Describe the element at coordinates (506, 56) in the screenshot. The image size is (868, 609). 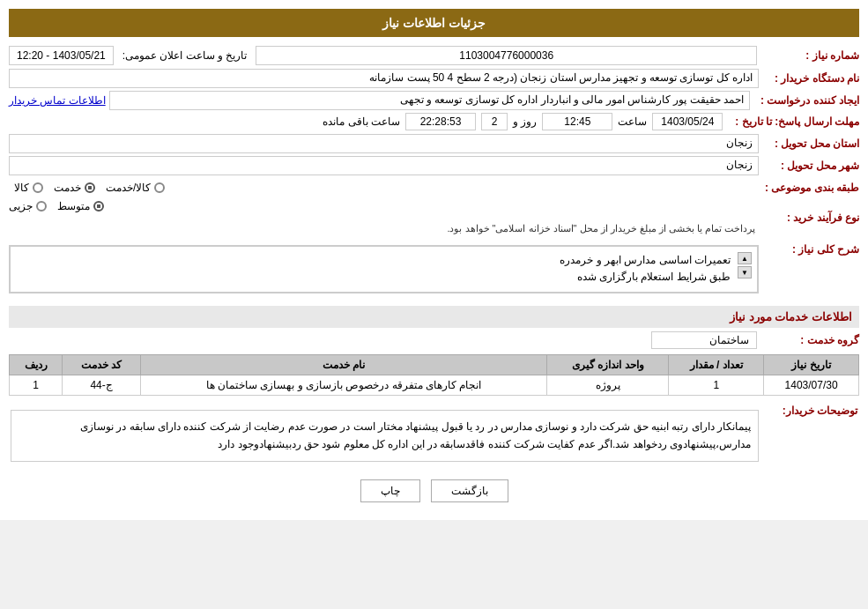
I see `shomare-niaz-value: 1103004776000036` at that location.